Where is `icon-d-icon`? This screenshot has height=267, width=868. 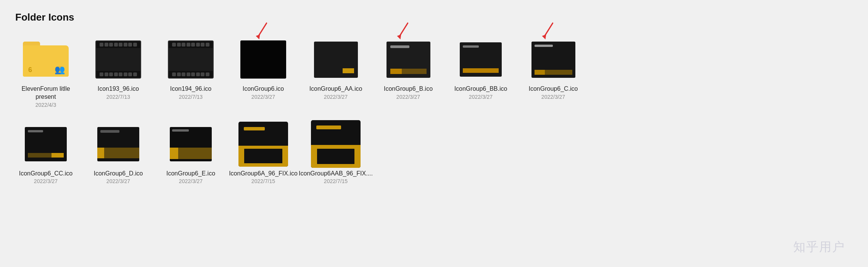
icon-d-icon is located at coordinates (118, 144).